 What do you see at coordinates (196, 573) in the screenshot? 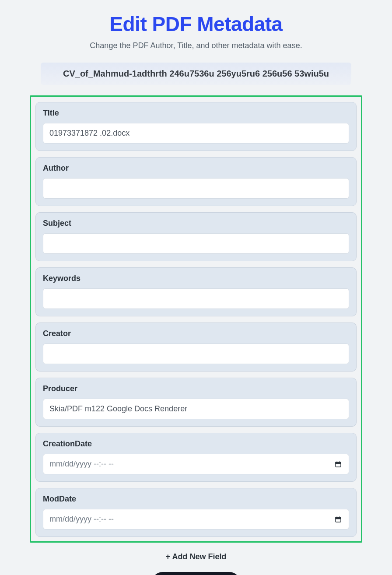
I see `update-metadata-button: Update Metadata` at bounding box center [196, 573].